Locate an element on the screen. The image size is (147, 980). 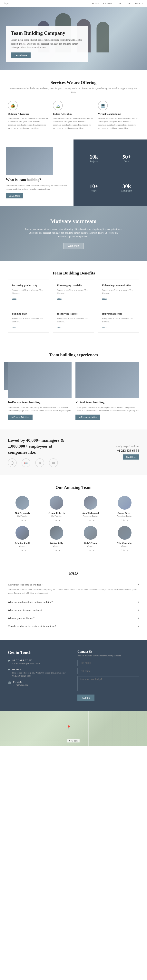
motivate-title: Motivate your team is located at coordinates (74, 221).